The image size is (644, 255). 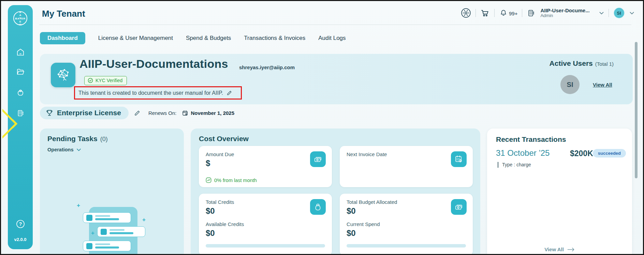 I want to click on sidebar-item-help: ?, so click(x=20, y=224).